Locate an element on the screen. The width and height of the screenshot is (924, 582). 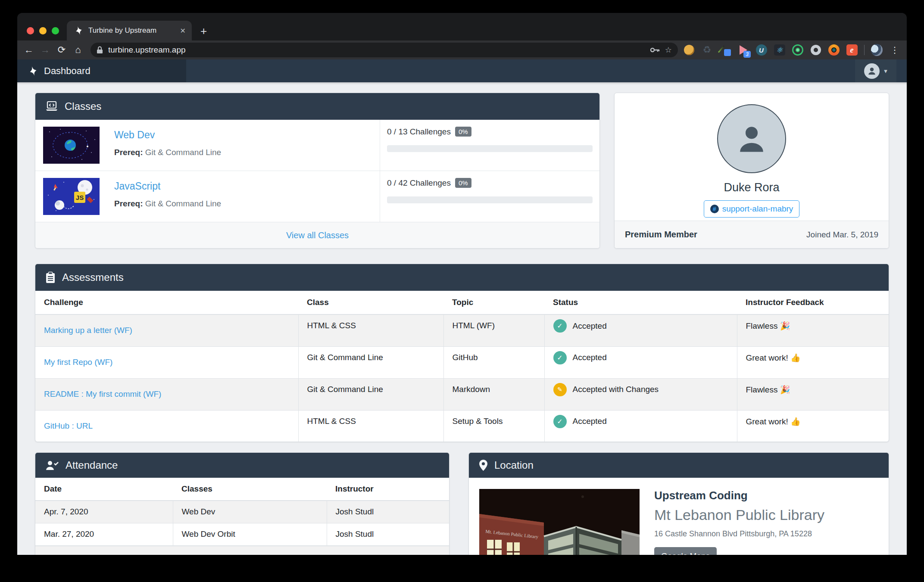
user-avatar is located at coordinates (872, 71).